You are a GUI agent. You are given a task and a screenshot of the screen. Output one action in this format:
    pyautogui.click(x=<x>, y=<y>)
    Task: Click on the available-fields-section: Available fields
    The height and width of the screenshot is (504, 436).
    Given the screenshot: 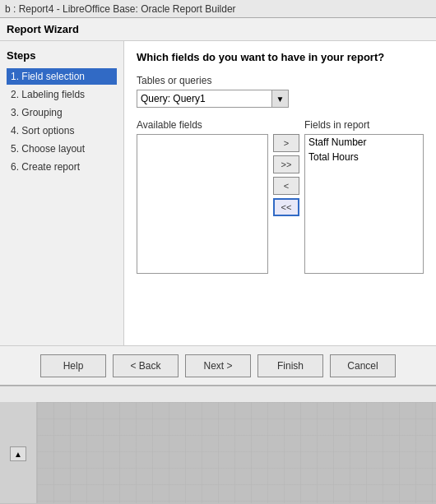 What is the action you would take?
    pyautogui.click(x=202, y=197)
    